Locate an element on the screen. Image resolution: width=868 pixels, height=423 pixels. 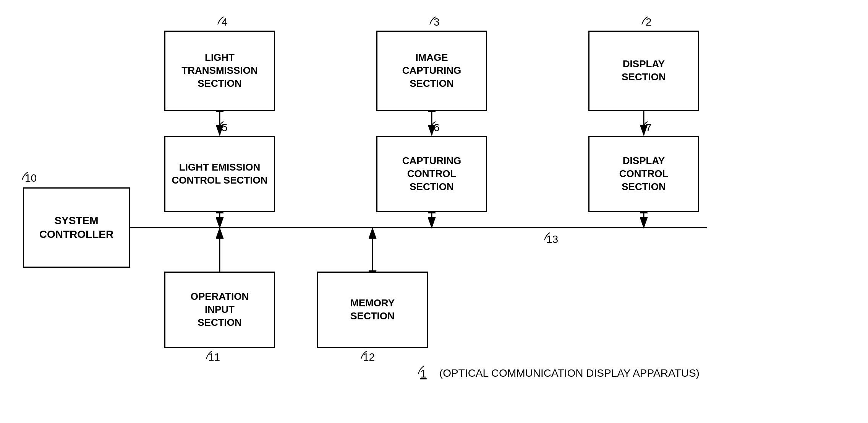
image-capturing-block: IMAGECAPTURINGSECTION is located at coordinates (432, 71).